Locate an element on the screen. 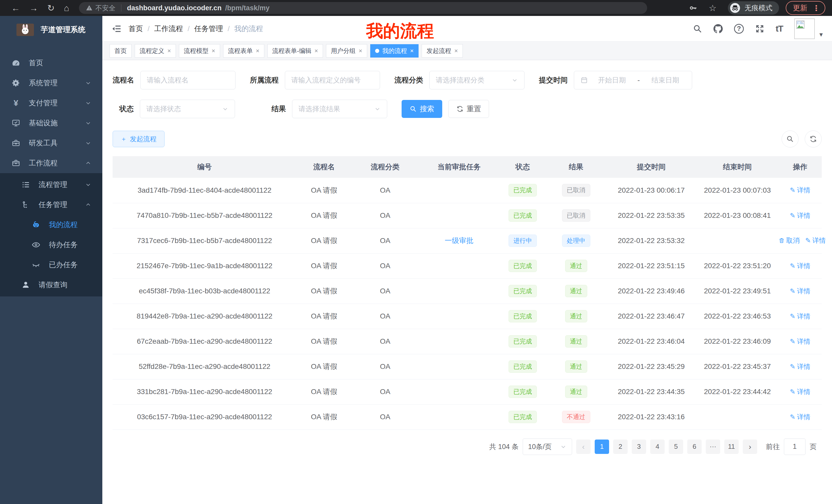 Image resolution: width=832 pixels, height=504 pixels. status-select is located at coordinates (187, 109).